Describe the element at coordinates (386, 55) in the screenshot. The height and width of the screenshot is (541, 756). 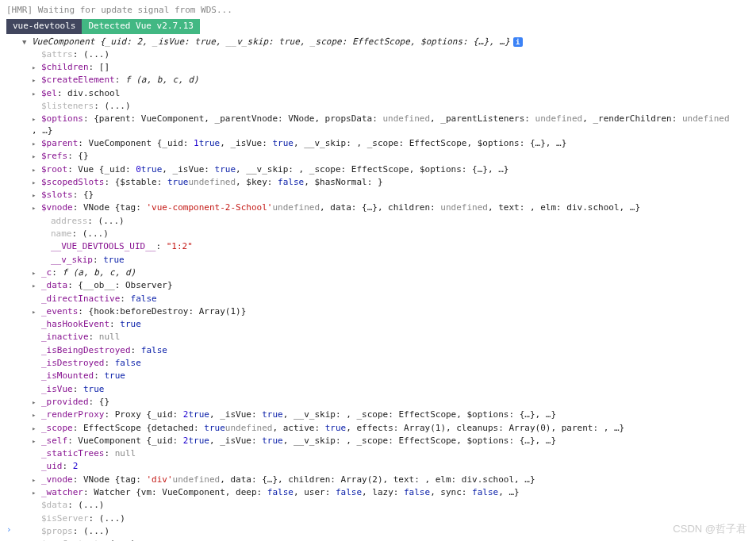
I see `property-row: $attrs: (...)` at that location.